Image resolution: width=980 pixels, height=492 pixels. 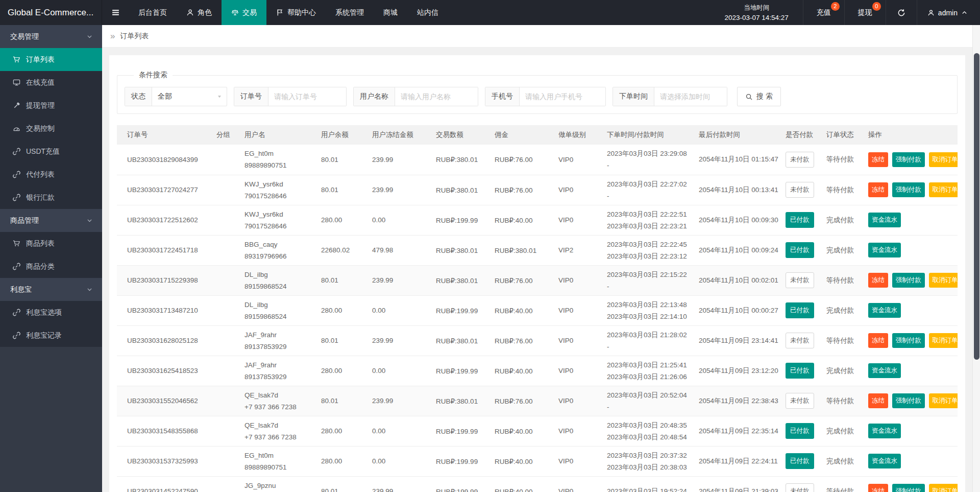 What do you see at coordinates (865, 12) in the screenshot?
I see `nav-chip: 提现 0` at bounding box center [865, 12].